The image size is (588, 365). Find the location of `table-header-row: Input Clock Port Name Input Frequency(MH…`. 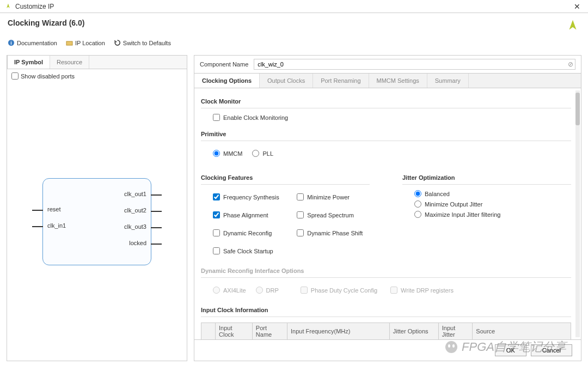

table-header-row: Input Clock Port Name Input Frequency(MH… is located at coordinates (387, 331).